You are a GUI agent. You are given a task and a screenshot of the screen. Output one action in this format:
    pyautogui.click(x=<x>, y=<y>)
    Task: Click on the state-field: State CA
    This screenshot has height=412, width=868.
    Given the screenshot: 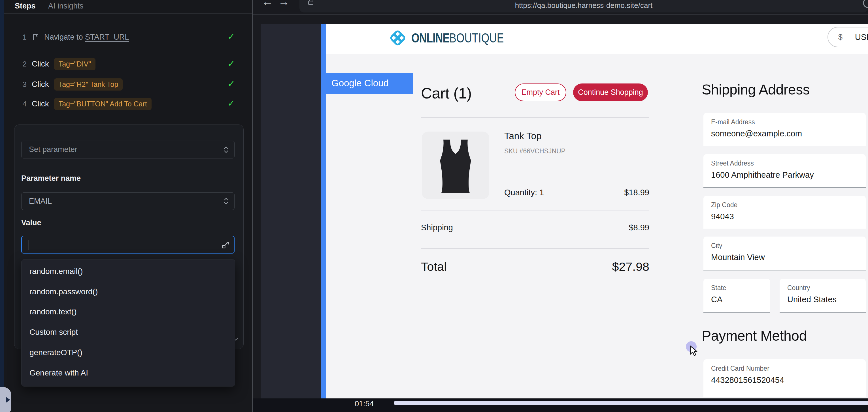 What is the action you would take?
    pyautogui.click(x=737, y=296)
    